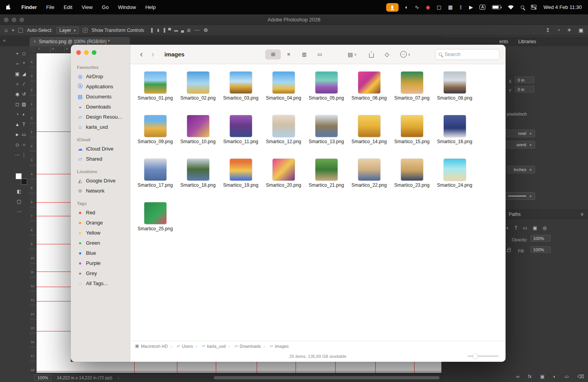 This screenshot has height=382, width=588. Describe the element at coordinates (243, 346) in the screenshot. I see `path-item: ▱Downloads` at that location.